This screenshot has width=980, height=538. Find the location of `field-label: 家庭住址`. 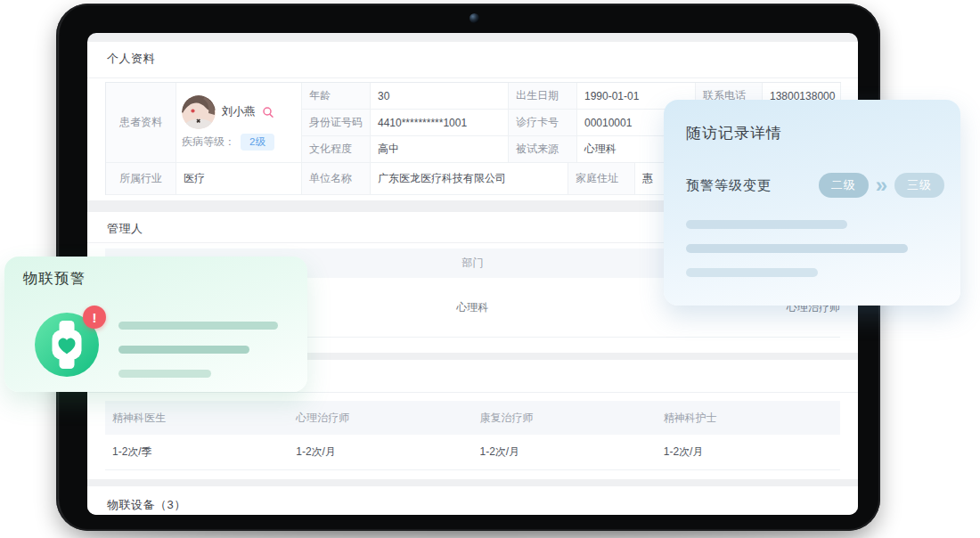

field-label: 家庭住址 is located at coordinates (602, 179).